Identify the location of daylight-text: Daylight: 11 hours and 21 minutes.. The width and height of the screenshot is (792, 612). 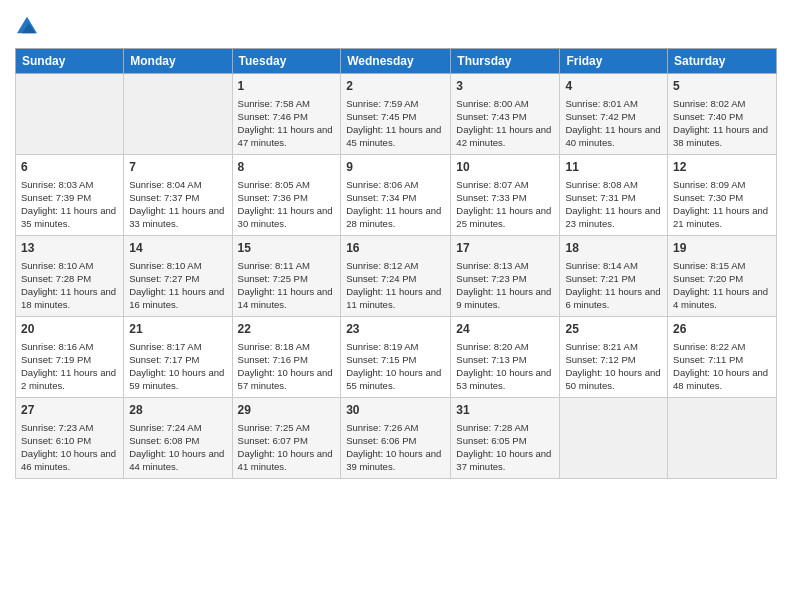
(722, 218).